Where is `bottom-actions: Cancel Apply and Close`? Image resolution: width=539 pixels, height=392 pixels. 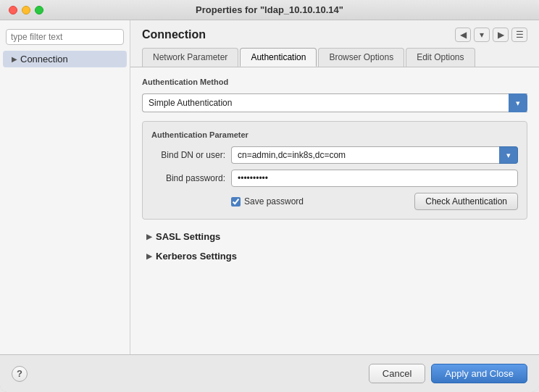 bottom-actions: Cancel Apply and Close is located at coordinates (448, 374).